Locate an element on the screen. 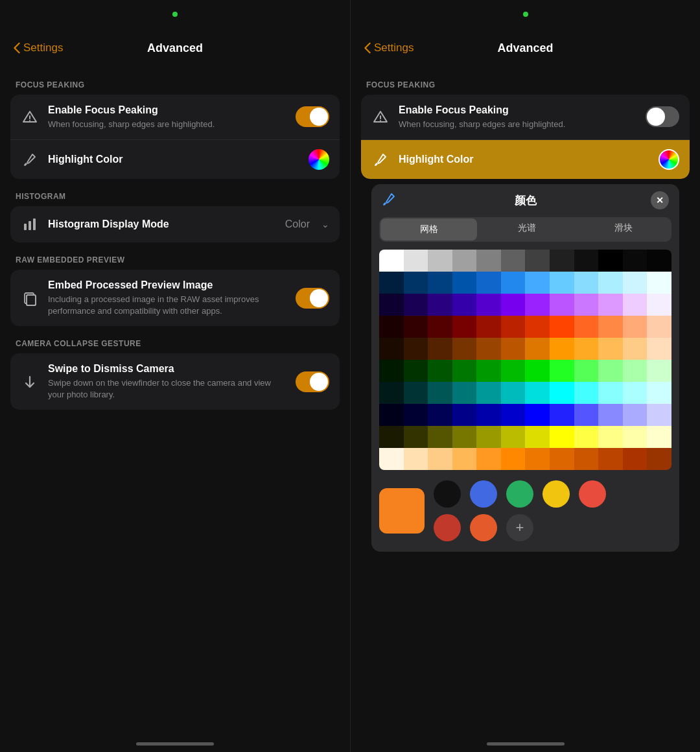  picker-eyedropper-icon is located at coordinates (389, 201).